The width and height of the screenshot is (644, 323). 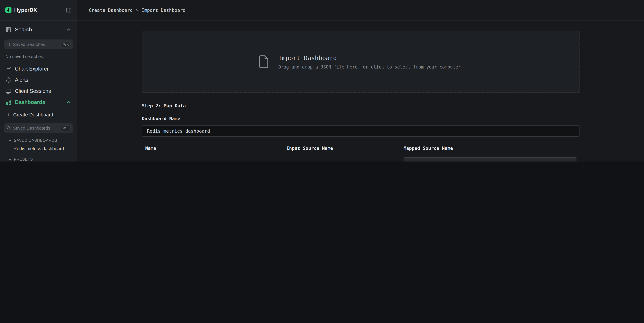 I want to click on section-label: SAVED DASHBOARDS, so click(x=36, y=140).